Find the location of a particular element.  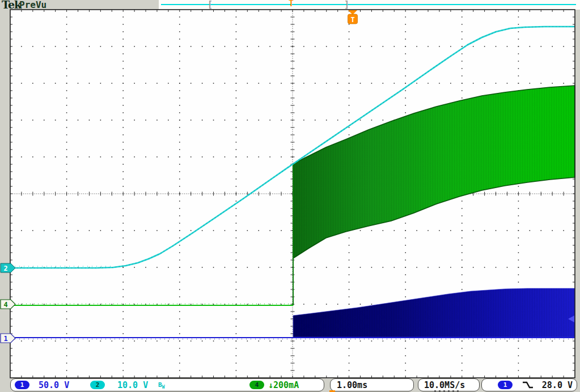

trigger-level-readout: 28.0 V is located at coordinates (557, 385).